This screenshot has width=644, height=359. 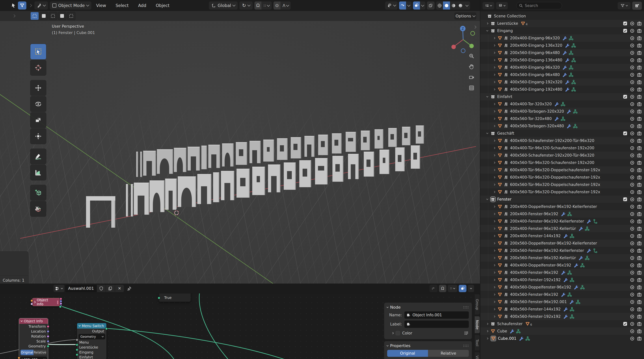 What do you see at coordinates (165, 162) in the screenshot?
I see `wall-piece-archW` at bounding box center [165, 162].